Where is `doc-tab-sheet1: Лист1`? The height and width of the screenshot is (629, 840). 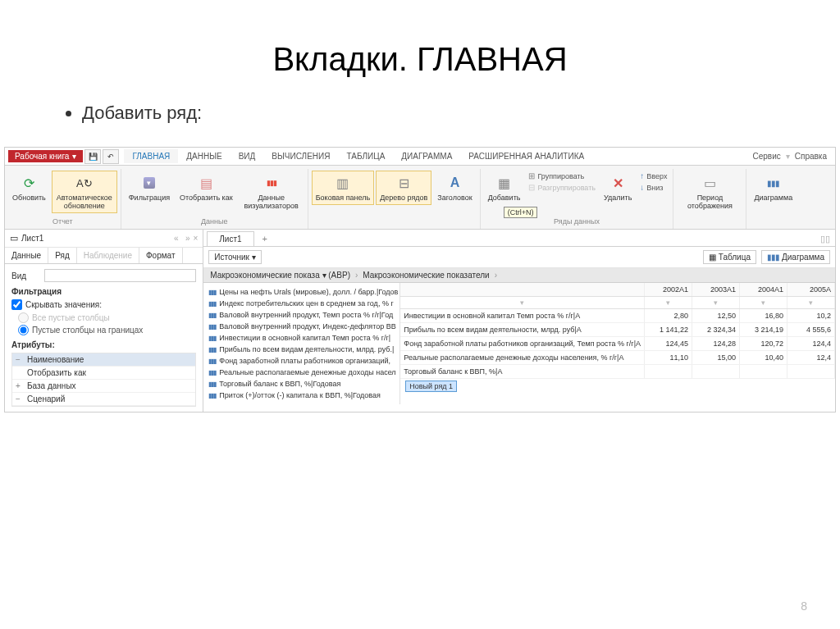 doc-tab-sheet1: Лист1 is located at coordinates (230, 239).